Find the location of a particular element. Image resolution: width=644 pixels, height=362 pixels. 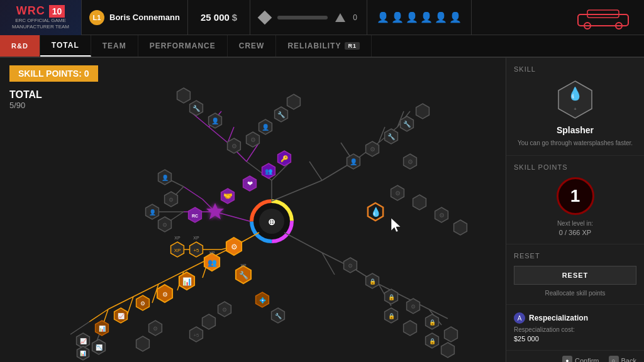

purple-node-2: ❤ is located at coordinates (250, 184).